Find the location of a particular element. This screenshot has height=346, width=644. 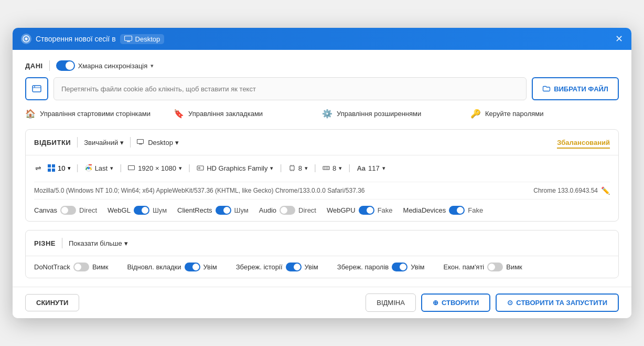

mediadevices-label: MediaDevices is located at coordinates (425, 210).